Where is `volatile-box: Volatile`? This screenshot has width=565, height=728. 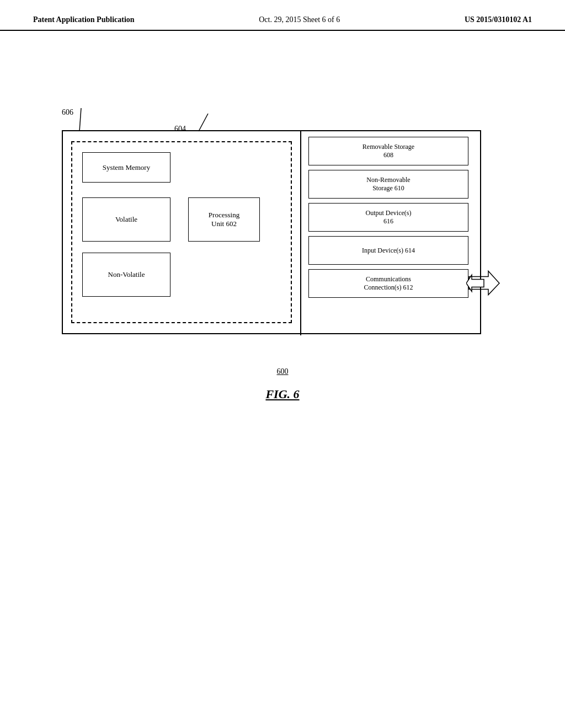
volatile-box: Volatile is located at coordinates (126, 220).